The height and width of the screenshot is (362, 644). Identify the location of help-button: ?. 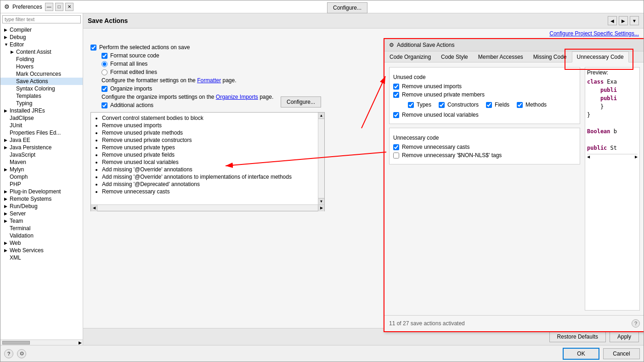
(9, 354).